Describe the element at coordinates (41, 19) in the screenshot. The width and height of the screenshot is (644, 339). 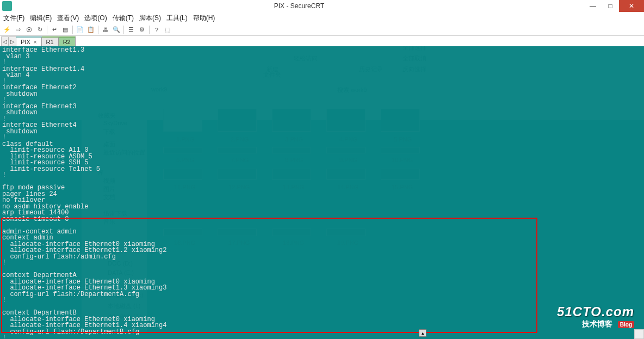
I see `menu-edit: 编辑(E)` at that location.